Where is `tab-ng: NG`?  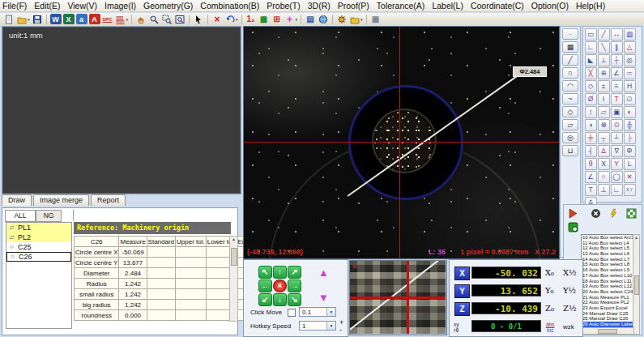
tab-ng: NG is located at coordinates (49, 215).